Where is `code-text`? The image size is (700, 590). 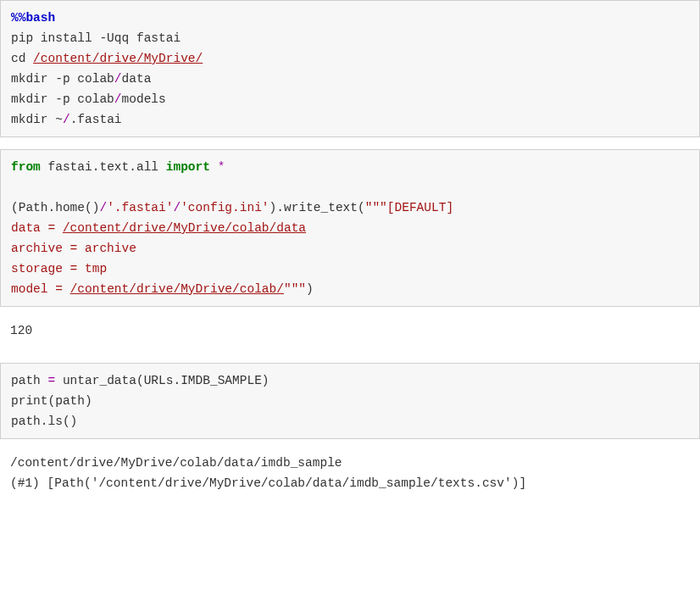 code-text is located at coordinates (214, 167).